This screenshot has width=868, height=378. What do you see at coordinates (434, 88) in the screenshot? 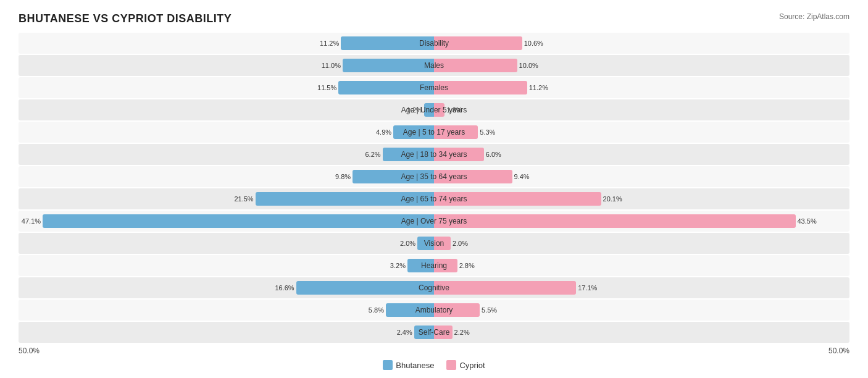
I see `table-row: Females11.5%11.2%` at bounding box center [434, 88].